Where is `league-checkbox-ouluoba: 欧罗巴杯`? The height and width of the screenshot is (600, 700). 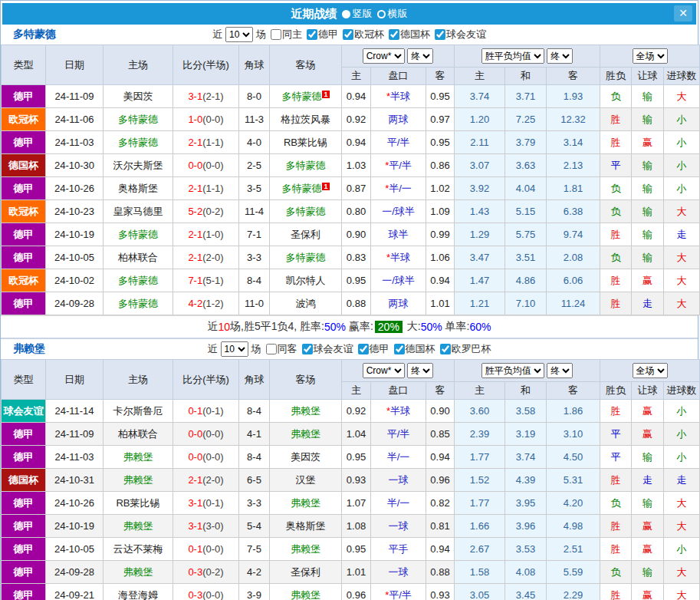
league-checkbox-ouluoba: 欧罗巴杯 is located at coordinates (466, 349).